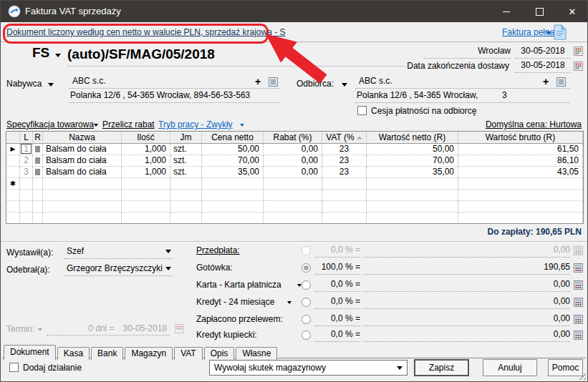 Image resolution: width=588 pixels, height=382 pixels. What do you see at coordinates (188, 353) in the screenshot?
I see `tab-vat: VAT` at bounding box center [188, 353].